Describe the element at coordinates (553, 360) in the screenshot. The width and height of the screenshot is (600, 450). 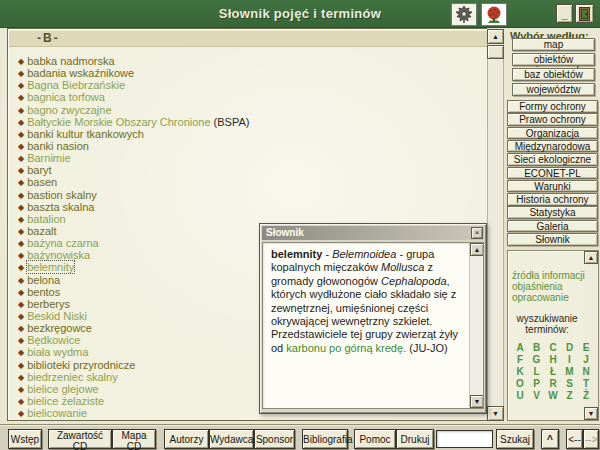
I see `alpha-letter-H: H` at that location.